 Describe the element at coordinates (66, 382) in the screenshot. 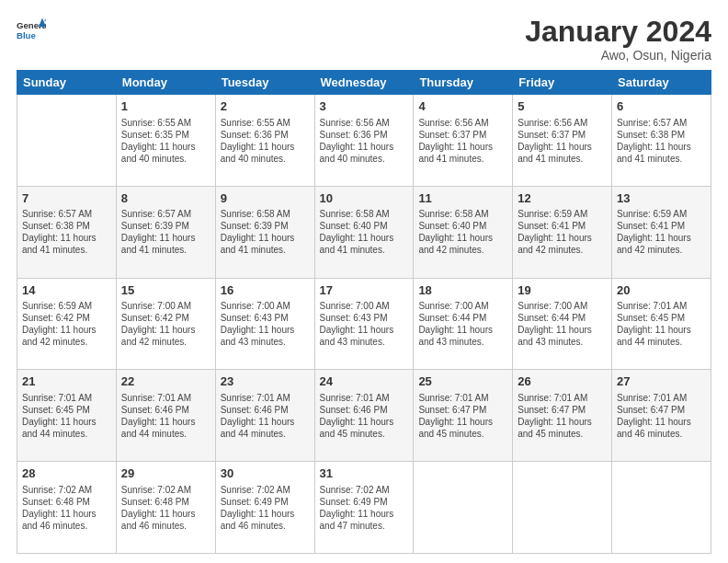

I see `day-number: 21` at that location.